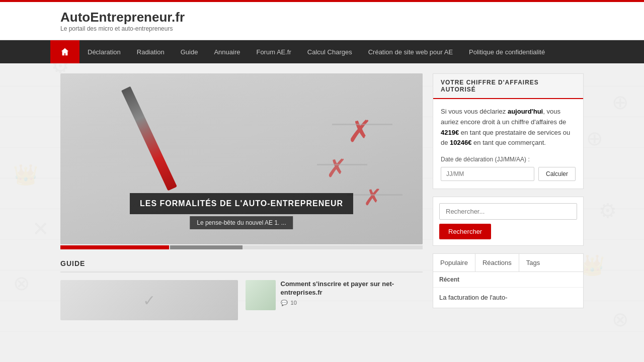 Image resolution: width=644 pixels, height=362 pixels. I want to click on nav-item-declaration: Déclaration, so click(104, 52).